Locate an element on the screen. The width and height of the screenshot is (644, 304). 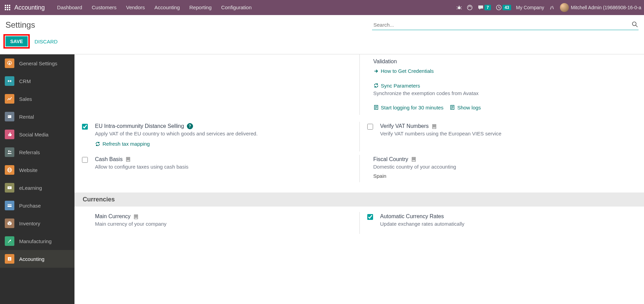
sync-parameters-link: Sync Parameters is located at coordinates (397, 85).